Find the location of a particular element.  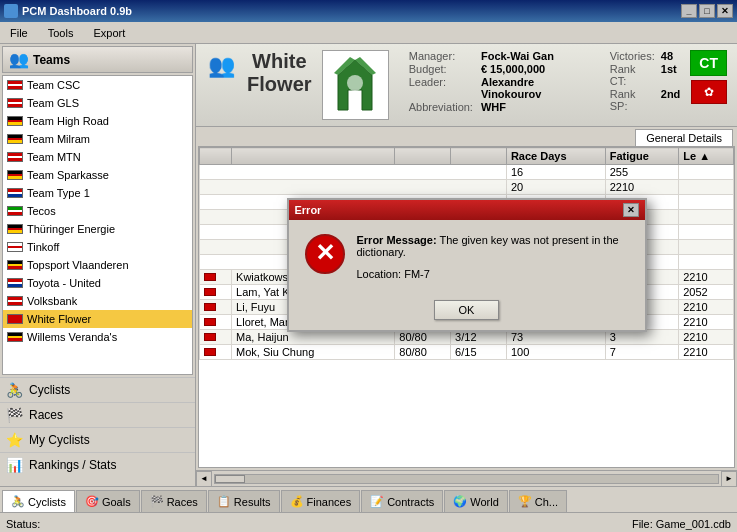

sidebar-item-volksbank: Volksbank is located at coordinates (98, 301).